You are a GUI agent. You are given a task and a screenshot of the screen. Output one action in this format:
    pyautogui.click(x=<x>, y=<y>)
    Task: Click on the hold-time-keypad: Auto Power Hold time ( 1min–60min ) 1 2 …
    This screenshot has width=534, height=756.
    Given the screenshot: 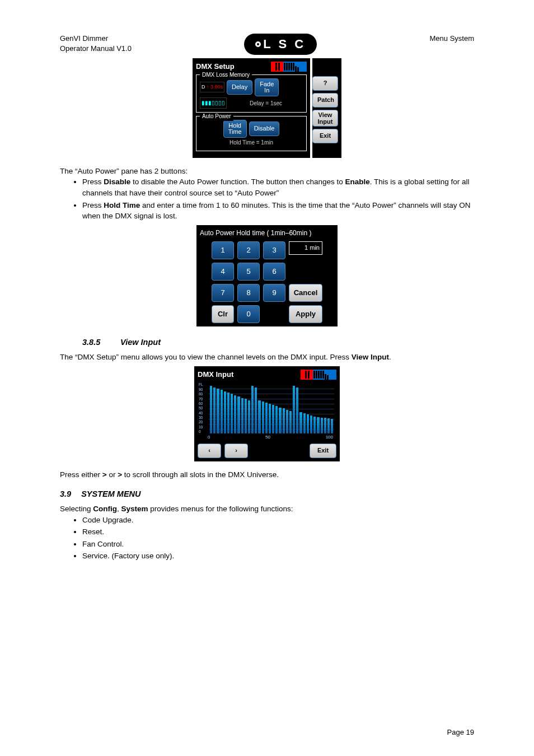 What is the action you would take?
    pyautogui.click(x=267, y=276)
    